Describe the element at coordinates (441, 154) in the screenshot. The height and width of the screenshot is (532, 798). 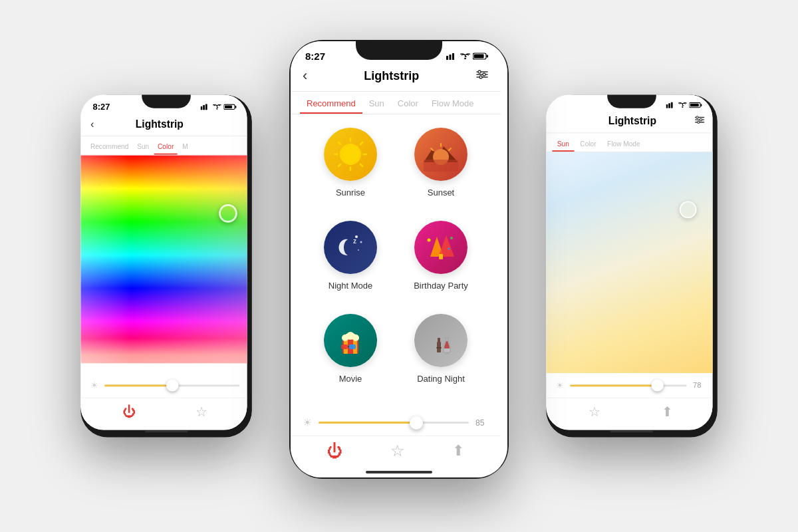
I see `sunset-icon` at that location.